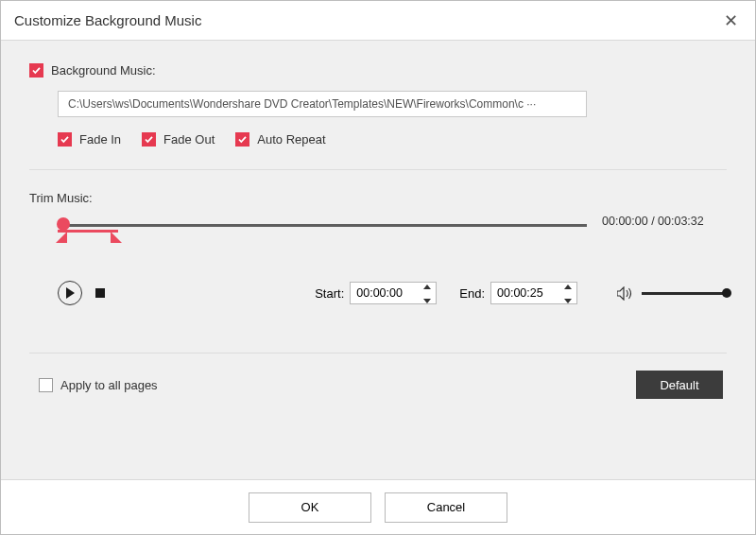 The width and height of the screenshot is (756, 535). I want to click on fadein-label: Fade In, so click(100, 140).